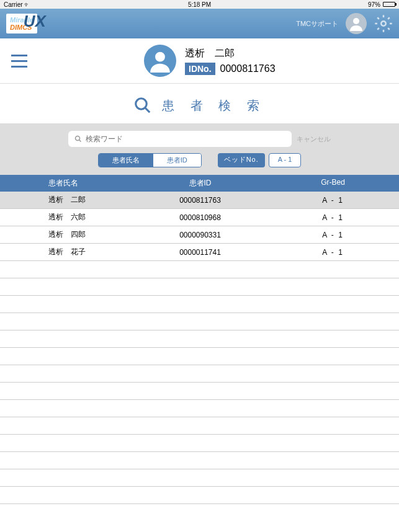  What do you see at coordinates (78, 139) in the screenshot?
I see `search-input-icon` at bounding box center [78, 139].